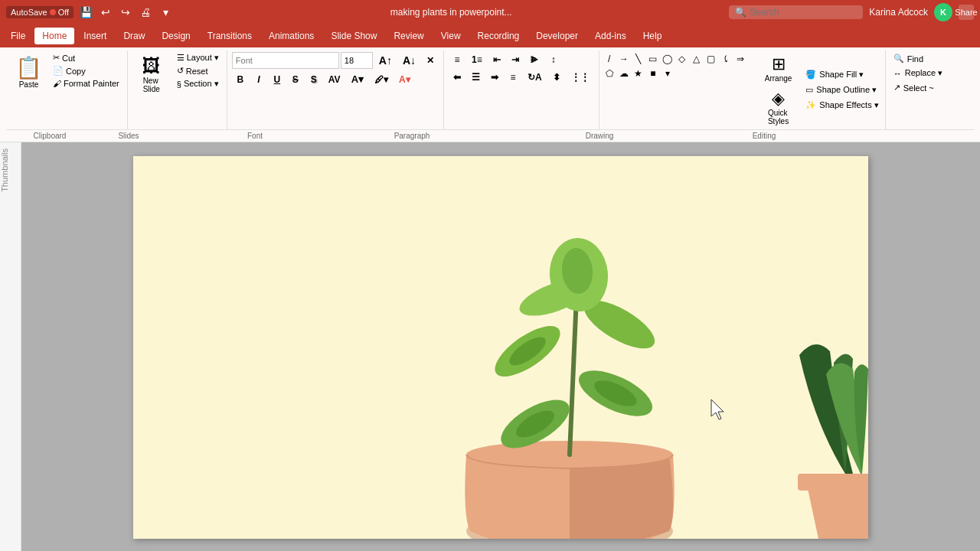 Image resolution: width=980 pixels, height=551 pixels. Describe the element at coordinates (198, 84) in the screenshot. I see `section-button: § Section ▾` at that location.